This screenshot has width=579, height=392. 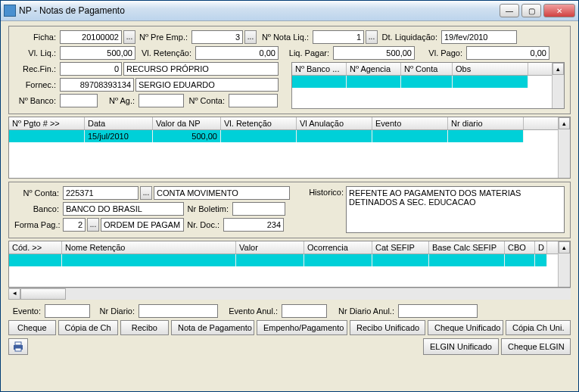 I want to click on nrdoc-input, so click(x=254, y=225).